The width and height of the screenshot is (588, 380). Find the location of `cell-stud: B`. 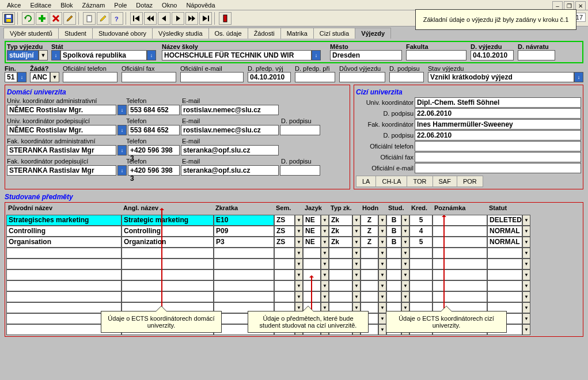

cell-stud: B is located at coordinates (394, 242).